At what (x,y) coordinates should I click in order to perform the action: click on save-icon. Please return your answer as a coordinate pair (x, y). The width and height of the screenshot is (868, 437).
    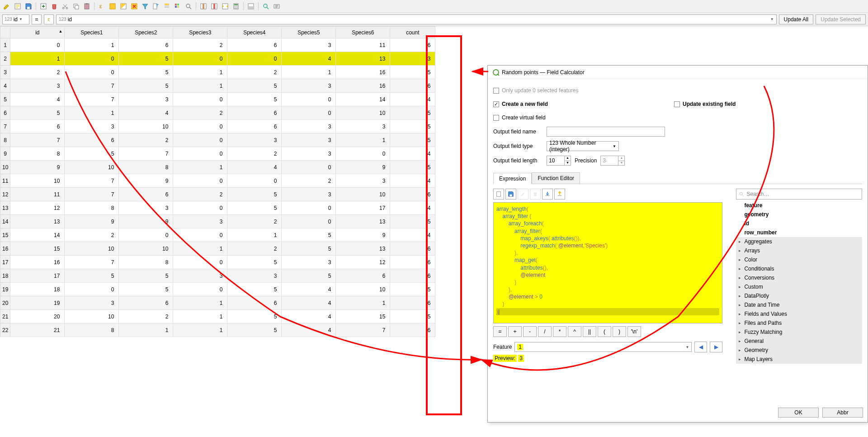
    Looking at the image, I should click on (28, 6).